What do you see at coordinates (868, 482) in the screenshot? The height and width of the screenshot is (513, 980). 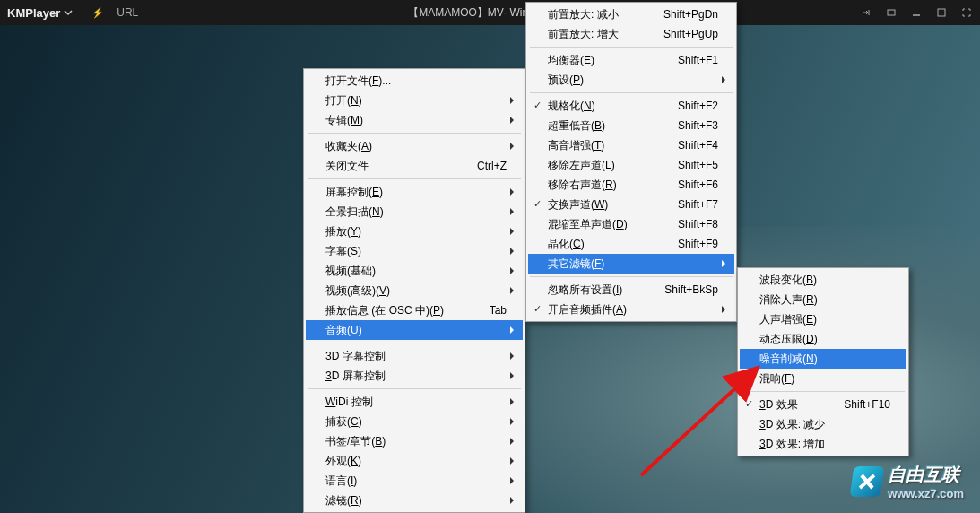 I see `watermark-icon` at bounding box center [868, 482].